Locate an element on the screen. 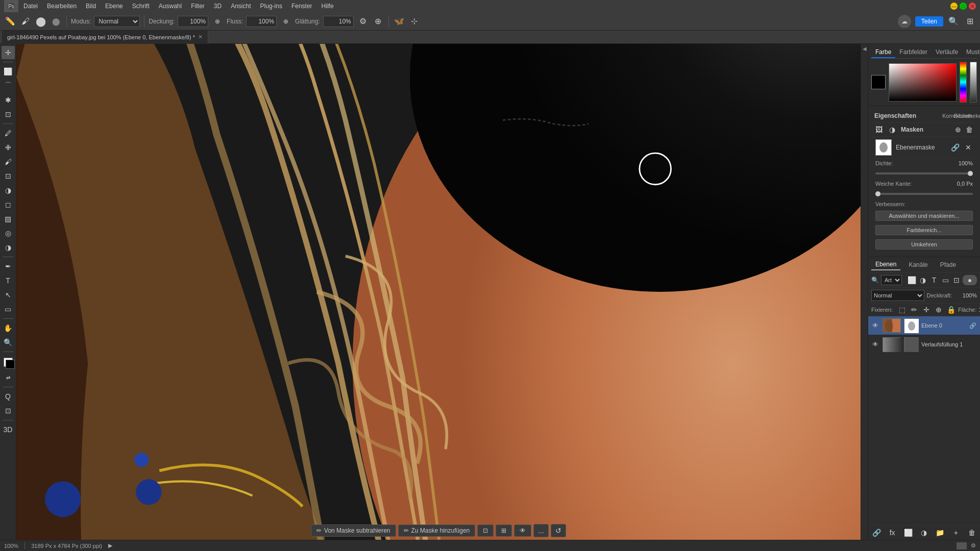 The height and width of the screenshot is (551, 980). layer-group-btn: 📁 is located at coordinates (940, 533).